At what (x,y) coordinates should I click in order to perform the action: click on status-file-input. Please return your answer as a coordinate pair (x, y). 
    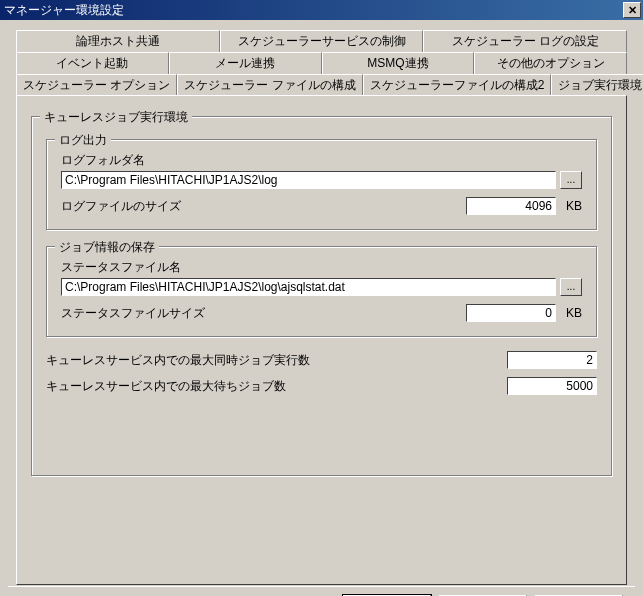
    Looking at the image, I should click on (308, 287).